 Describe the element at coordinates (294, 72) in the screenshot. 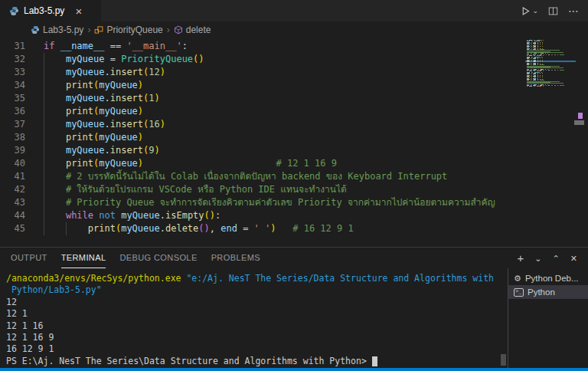

I see `code-line: 33 myQueue.insert(12)` at that location.